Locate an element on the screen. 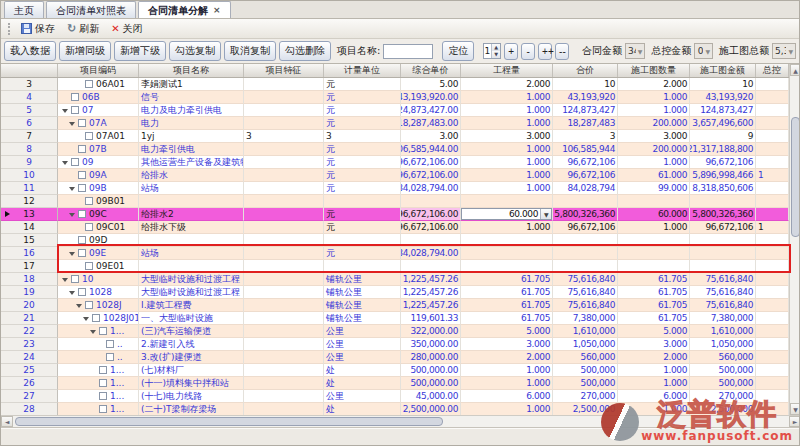 The height and width of the screenshot is (446, 800). cell-qty: 61.705 is located at coordinates (507, 318).